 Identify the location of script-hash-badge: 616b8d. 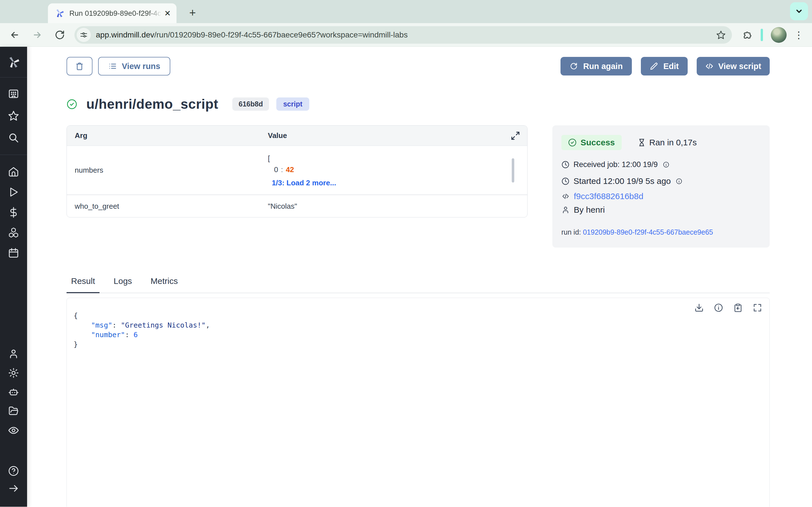
(251, 104).